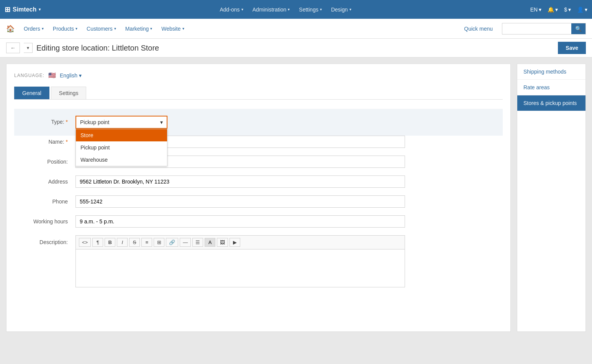  Describe the element at coordinates (122, 242) in the screenshot. I see `toolbar-italic: I` at that location.